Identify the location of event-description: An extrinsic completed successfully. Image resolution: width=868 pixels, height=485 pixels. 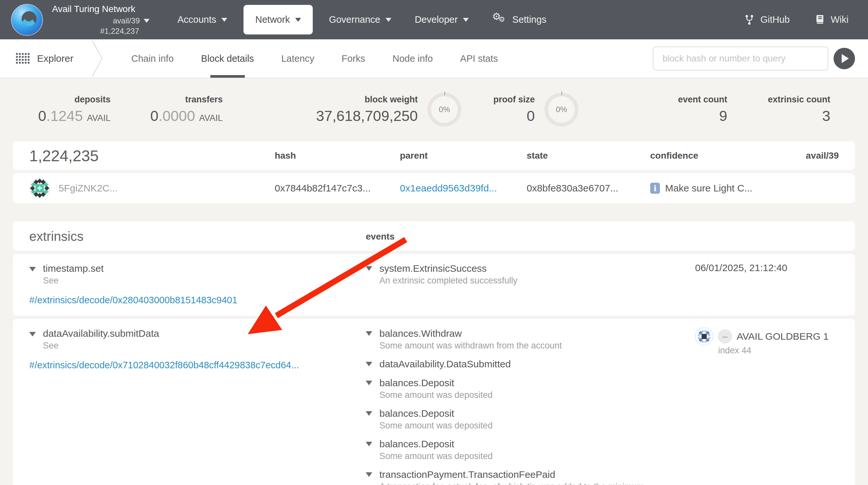
(448, 280).